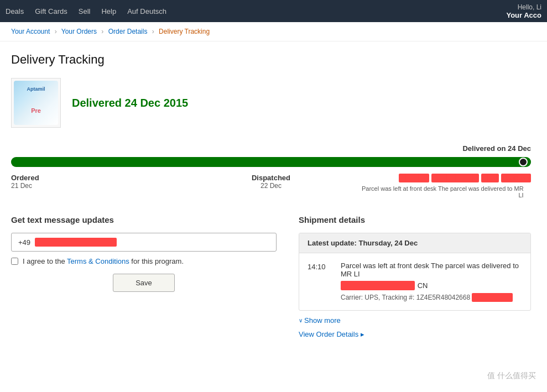 The width and height of the screenshot is (547, 392). Describe the element at coordinates (184, 32) in the screenshot. I see `breadcrumb-current: Delivery Tracking` at that location.